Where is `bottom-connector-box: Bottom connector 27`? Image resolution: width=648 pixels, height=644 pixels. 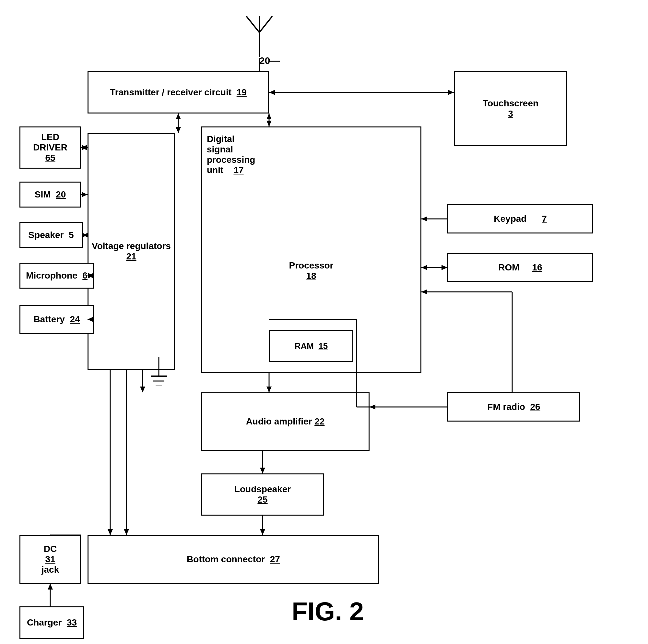 bottom-connector-box: Bottom connector 27 is located at coordinates (233, 559).